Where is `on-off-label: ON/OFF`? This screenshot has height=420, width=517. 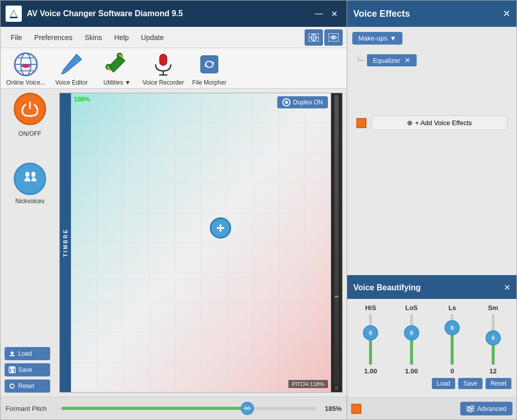
on-off-label: ON/OFF is located at coordinates (29, 134).